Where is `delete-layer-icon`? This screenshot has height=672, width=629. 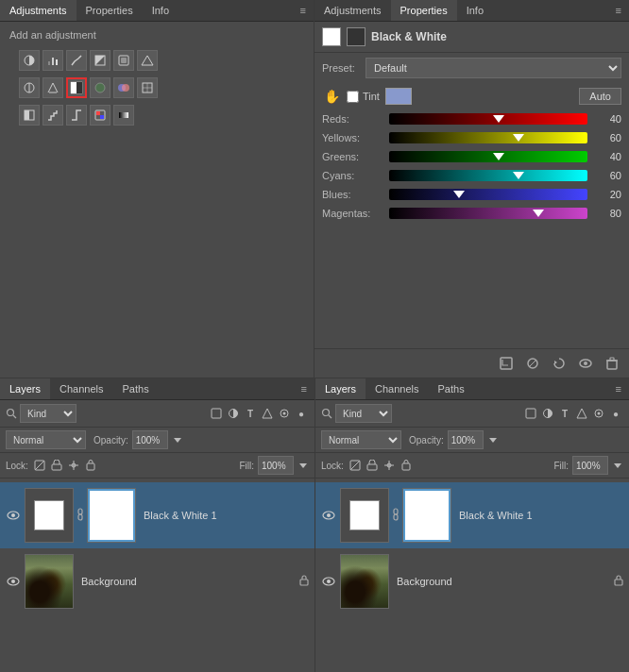 delete-layer-icon is located at coordinates (612, 363).